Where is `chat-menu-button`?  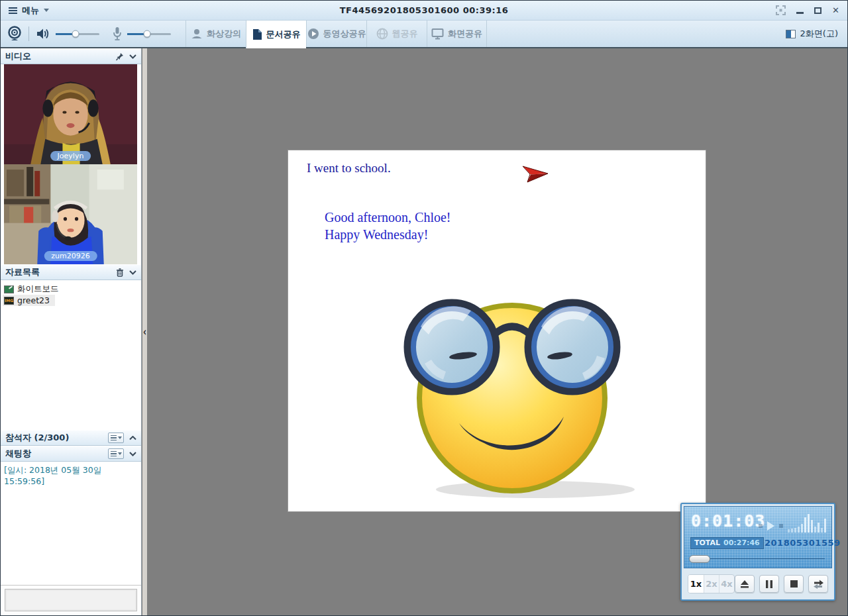 chat-menu-button is located at coordinates (116, 454).